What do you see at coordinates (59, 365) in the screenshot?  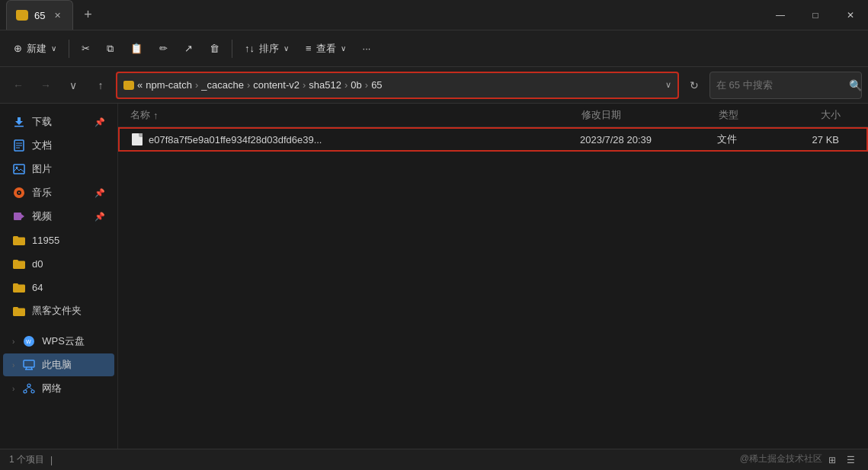 I see `sidebar-item-this-pc: › 此电脑` at bounding box center [59, 365].